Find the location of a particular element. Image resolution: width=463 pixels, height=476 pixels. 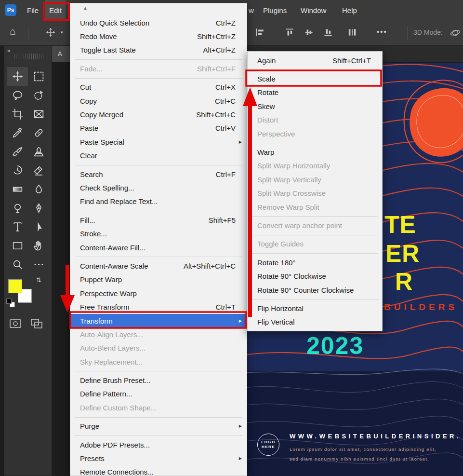

eraser-tool is located at coordinates (39, 171).